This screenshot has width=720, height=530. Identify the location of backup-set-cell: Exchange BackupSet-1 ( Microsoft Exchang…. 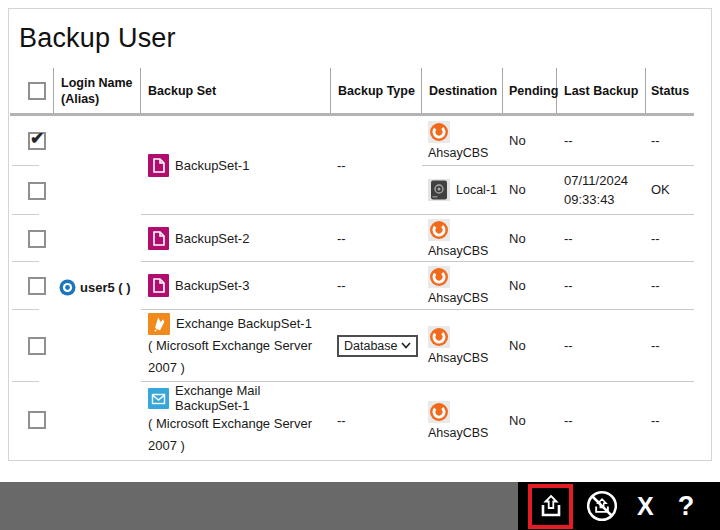
(236, 346).